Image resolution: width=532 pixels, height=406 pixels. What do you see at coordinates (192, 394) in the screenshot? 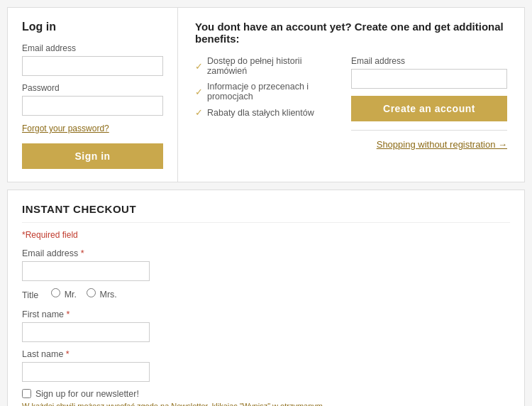
I see `newsletter-group: Sign up for our newsletter!` at bounding box center [192, 394].